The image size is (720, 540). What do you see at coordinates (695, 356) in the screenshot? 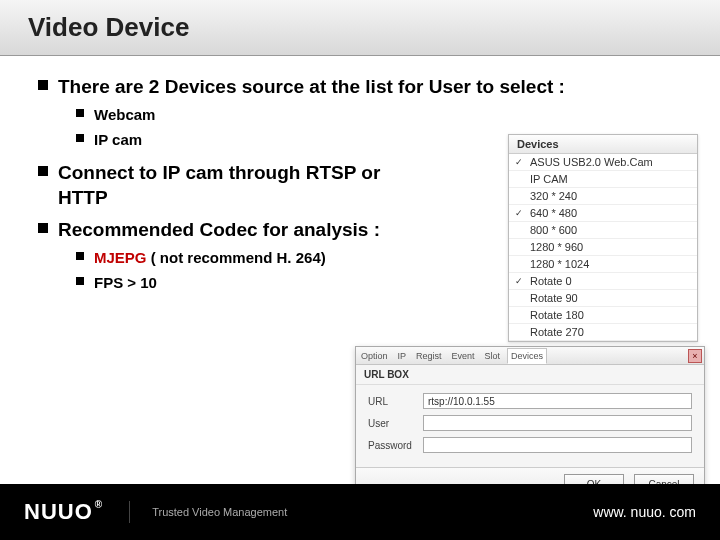
I see `close-icon: ×` at bounding box center [695, 356].